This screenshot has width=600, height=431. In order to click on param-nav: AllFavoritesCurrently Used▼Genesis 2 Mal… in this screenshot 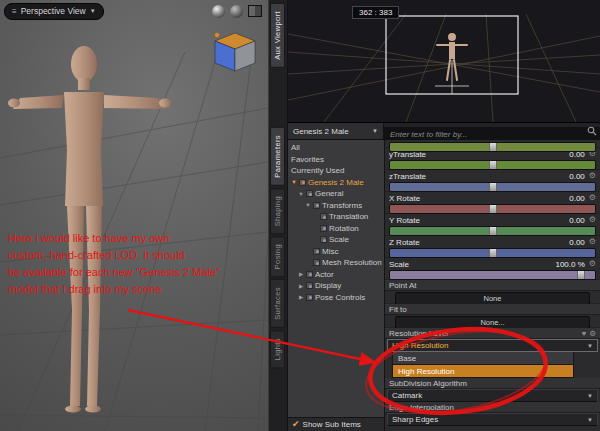, I will do `click(336, 286)`.